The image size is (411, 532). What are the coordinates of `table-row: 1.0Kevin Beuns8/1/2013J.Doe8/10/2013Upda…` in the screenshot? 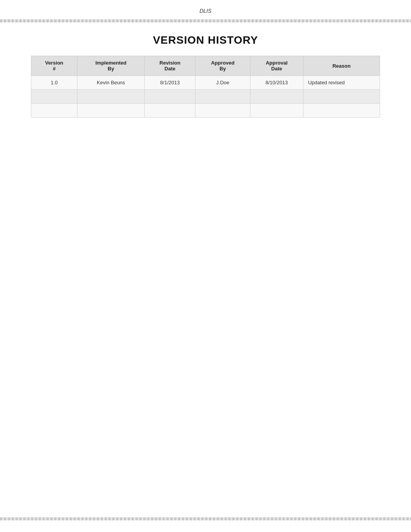 It's located at (206, 83).